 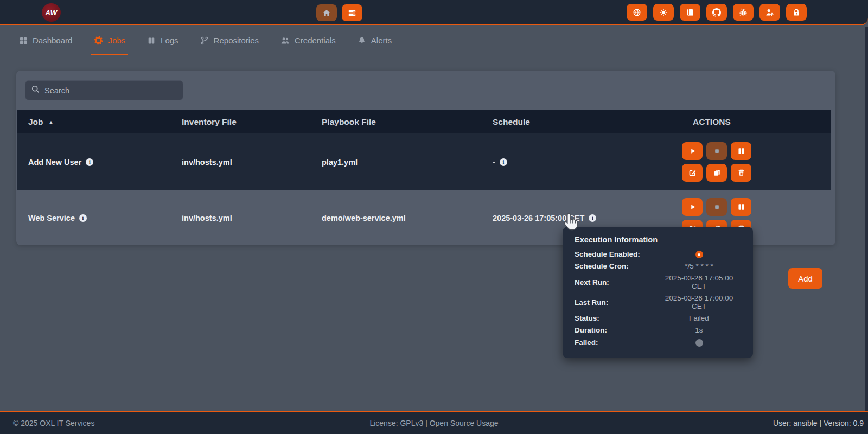 What do you see at coordinates (770, 12) in the screenshot?
I see `user-settings-button` at bounding box center [770, 12].